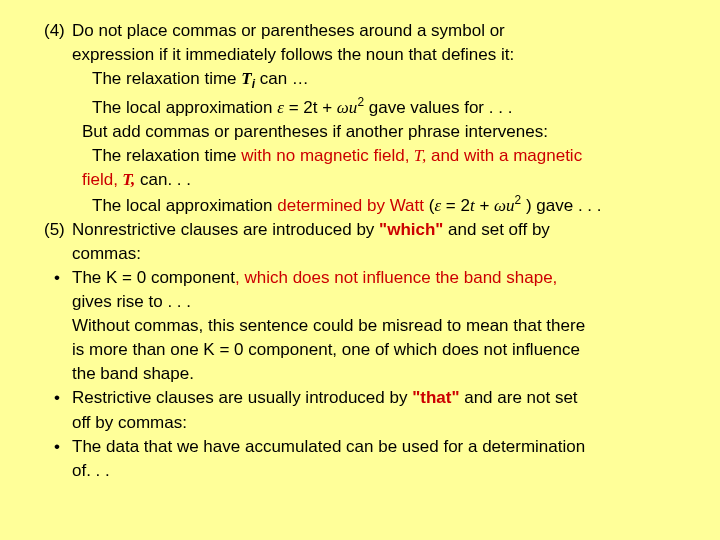  I want to click on bullet3-line2: of. . ., so click(381, 471).